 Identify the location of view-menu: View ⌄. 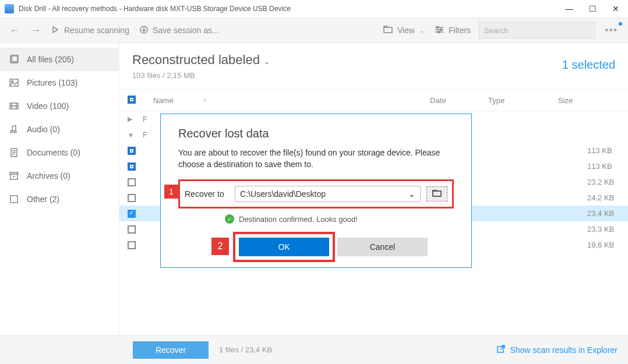
(404, 30).